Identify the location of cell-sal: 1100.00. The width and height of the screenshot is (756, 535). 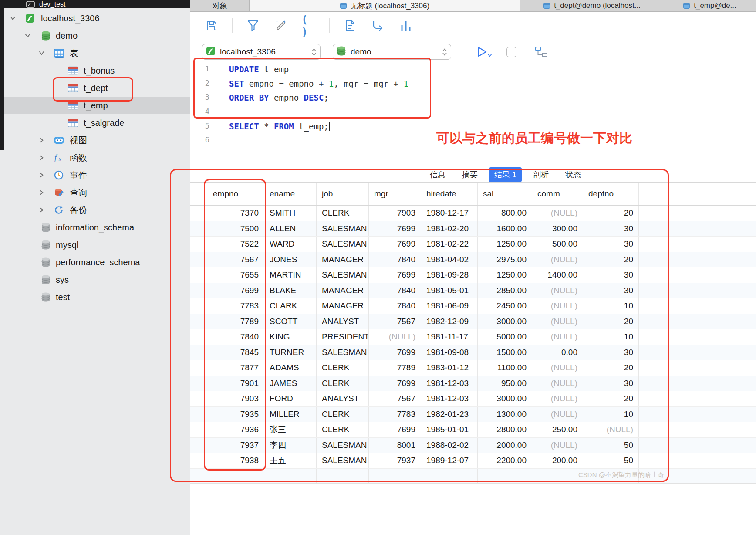
(505, 368).